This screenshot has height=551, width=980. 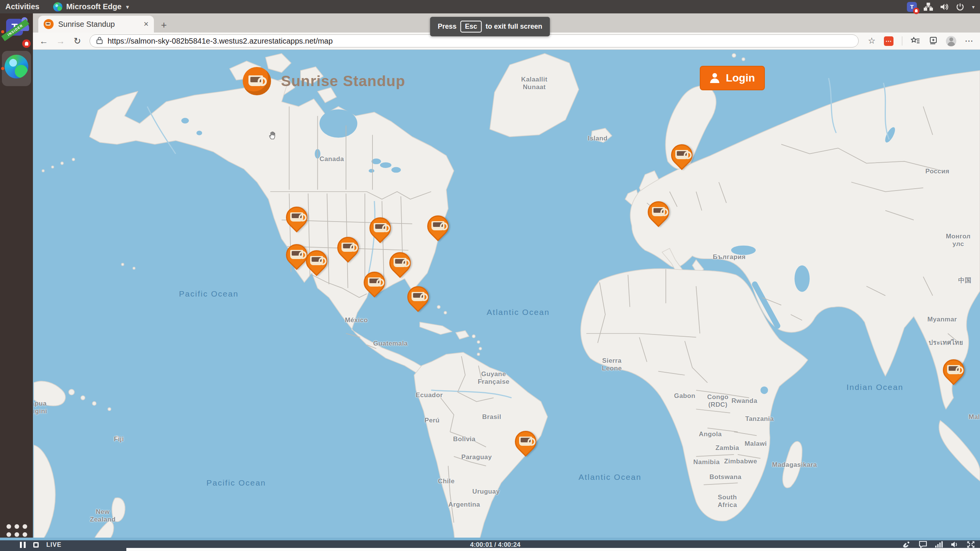 What do you see at coordinates (912, 7) in the screenshot?
I see `teams-tray-icon: T` at bounding box center [912, 7].